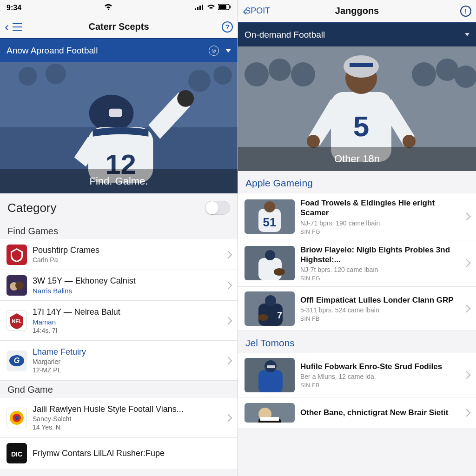 The width and height of the screenshot is (476, 476). Describe the element at coordinates (380, 310) in the screenshot. I see `card-sub: 5-311 bprs. 524 came lbain` at that location.